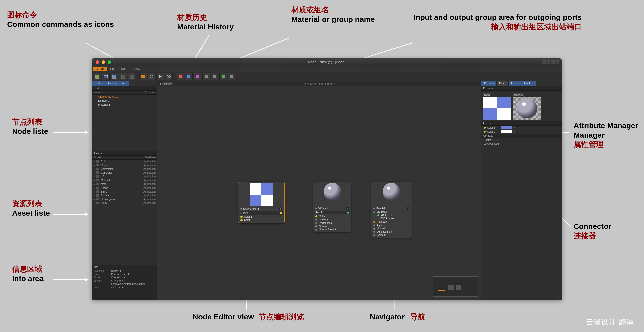 Image resolution: width=644 pixels, height=332 pixels. Describe the element at coordinates (327, 62) in the screenshot. I see `window-title: Node Editor (2) - [Node]` at that location.